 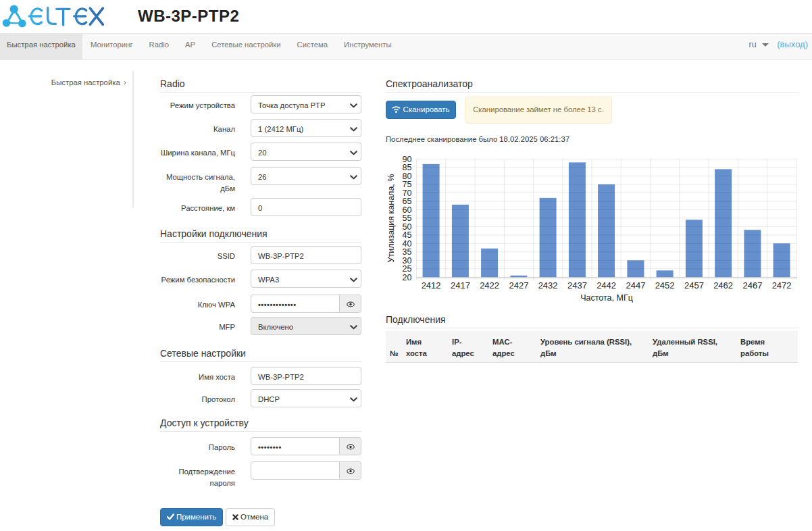 What do you see at coordinates (407, 201) in the screenshot?
I see `svg-text: 65` at bounding box center [407, 201].